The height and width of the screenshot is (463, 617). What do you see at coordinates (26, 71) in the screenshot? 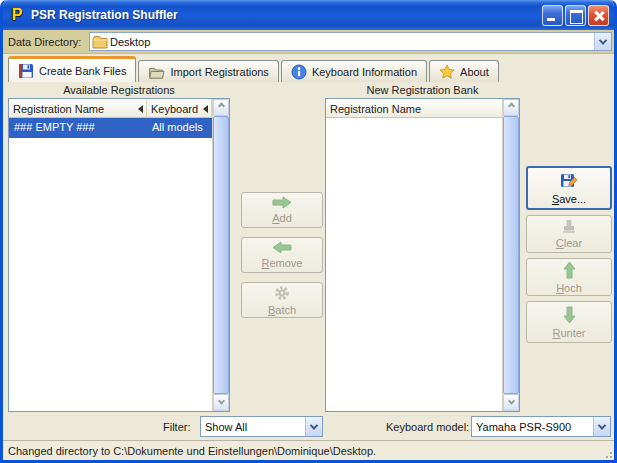
I see `floppy-disk-icon` at bounding box center [26, 71].